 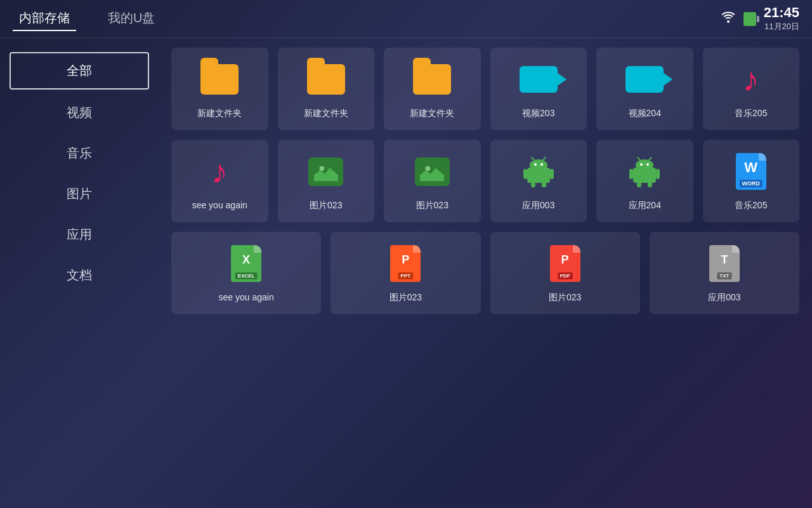 I want to click on sidebar-item-all: 全部, so click(x=79, y=71).